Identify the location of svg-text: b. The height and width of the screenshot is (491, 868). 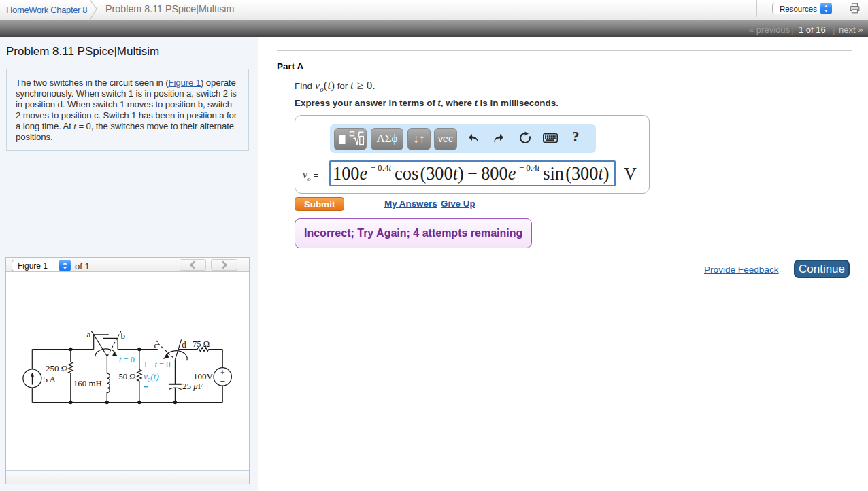
(124, 336).